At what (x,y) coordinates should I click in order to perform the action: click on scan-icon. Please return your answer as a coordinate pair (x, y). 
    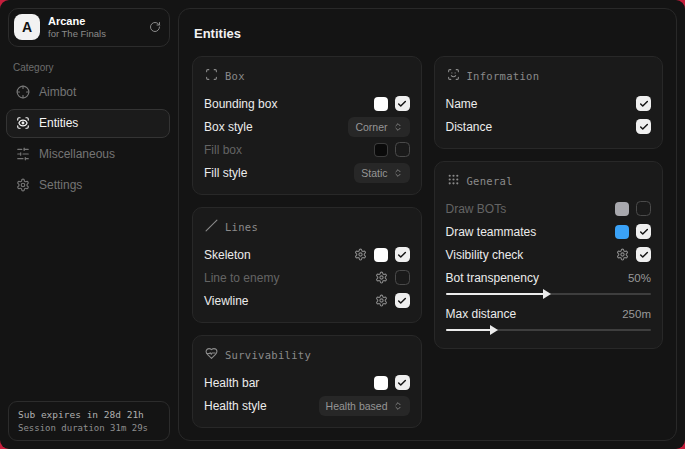
    Looking at the image, I should click on (212, 76).